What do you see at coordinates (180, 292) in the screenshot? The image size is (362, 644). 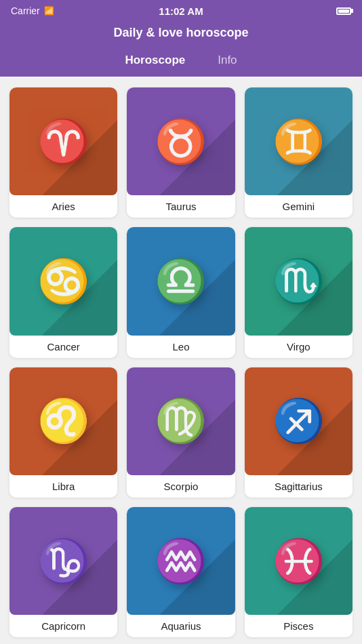 I see `sign-card-leo: ♎ Leo` at bounding box center [180, 292].